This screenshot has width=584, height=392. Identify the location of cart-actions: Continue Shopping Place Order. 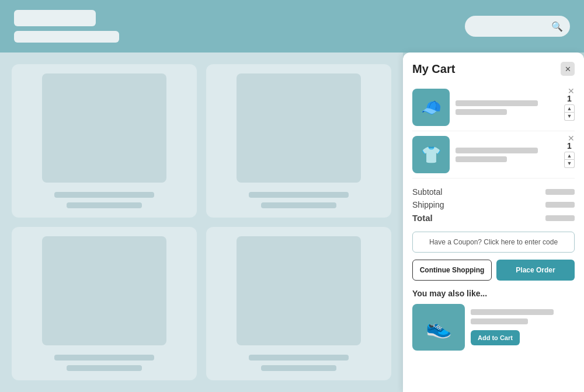
(493, 270).